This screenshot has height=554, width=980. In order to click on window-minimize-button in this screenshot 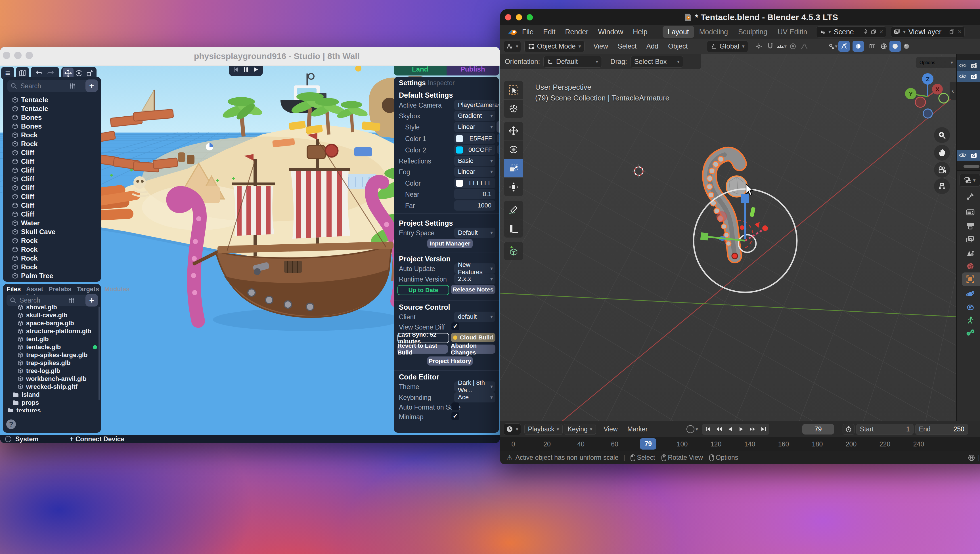, I will do `click(18, 56)`.